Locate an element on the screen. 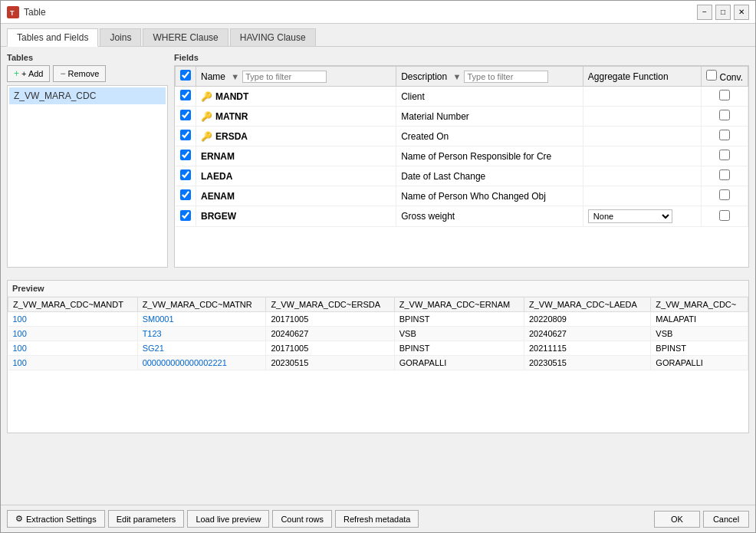 The height and width of the screenshot is (533, 756). fields-table-row: BRGEWGross weightNone is located at coordinates (462, 216).